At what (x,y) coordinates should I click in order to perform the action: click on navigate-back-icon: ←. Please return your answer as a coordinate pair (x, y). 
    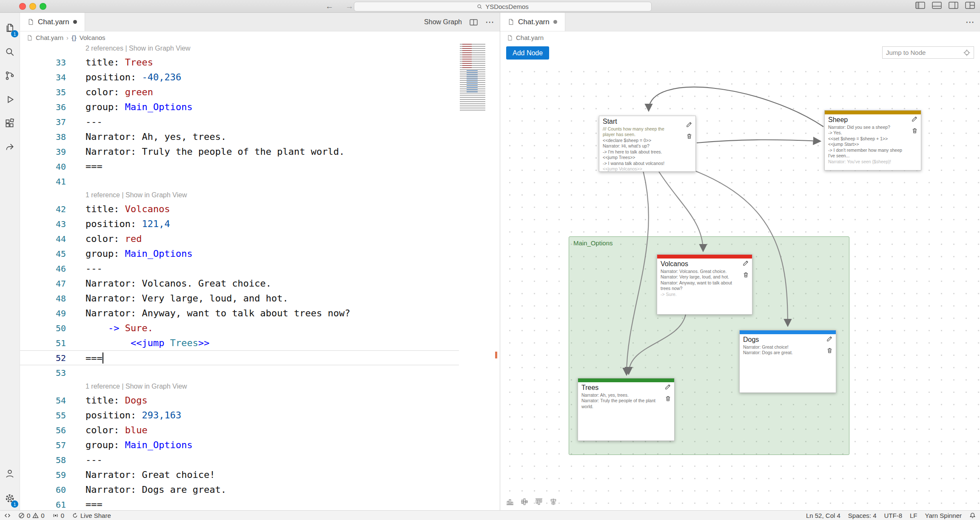
    Looking at the image, I should click on (329, 6).